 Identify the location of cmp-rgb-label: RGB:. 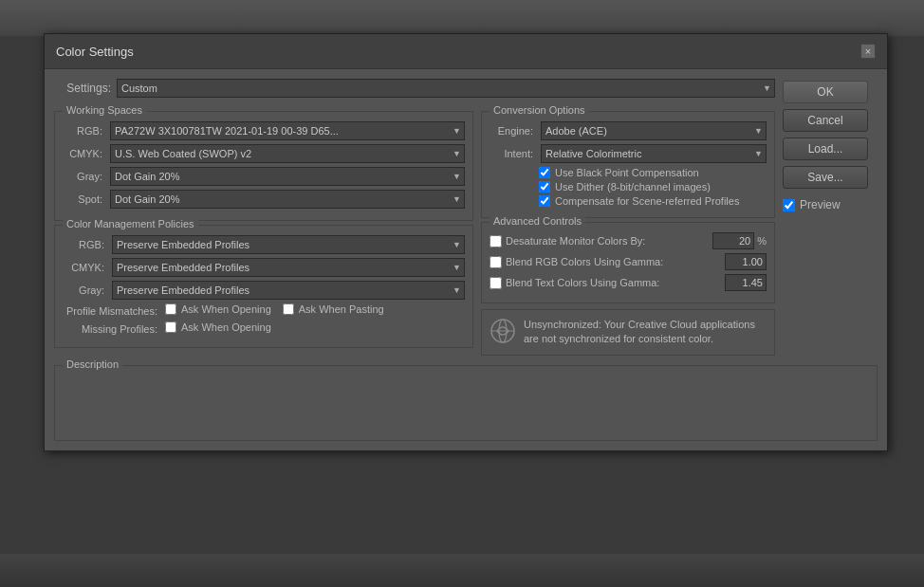
(83, 245).